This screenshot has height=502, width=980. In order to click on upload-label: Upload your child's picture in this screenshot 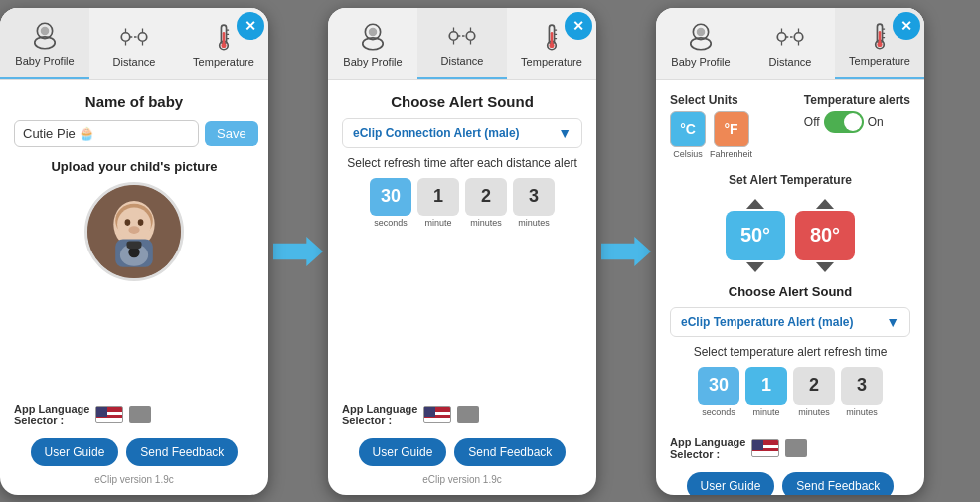, I will do `click(134, 167)`.